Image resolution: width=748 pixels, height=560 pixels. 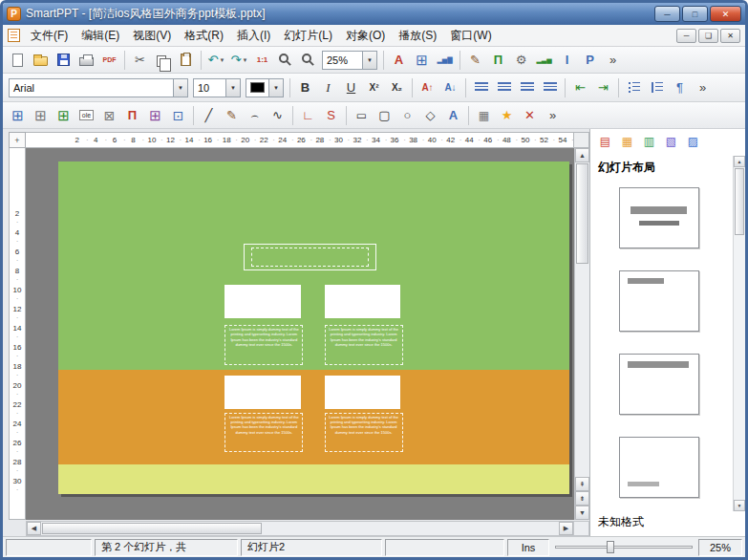 What do you see at coordinates (100, 36) in the screenshot?
I see `menu-item-1: 编辑(E)` at bounding box center [100, 36].